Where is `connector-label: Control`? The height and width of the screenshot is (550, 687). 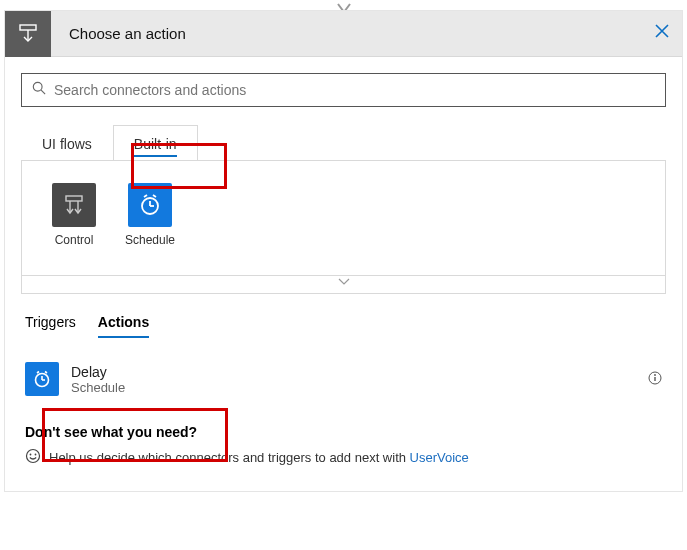 connector-label: Control is located at coordinates (74, 240).